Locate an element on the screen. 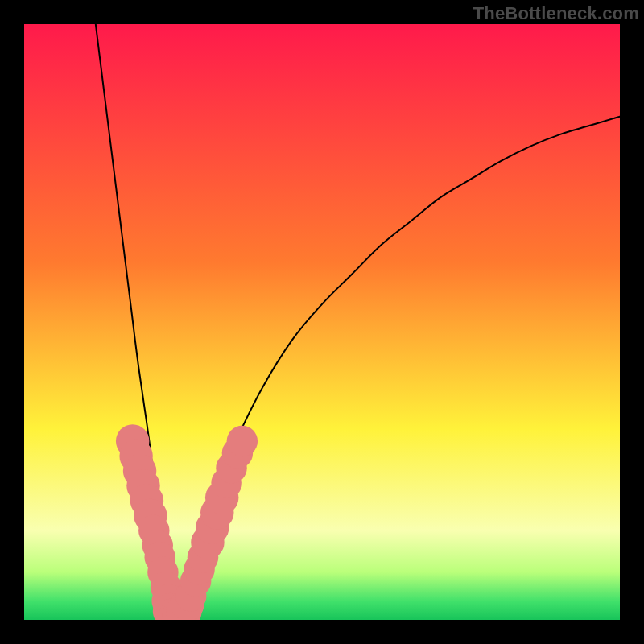 The image size is (644, 644). watermark-text: TheBottleneck.com is located at coordinates (556, 14).